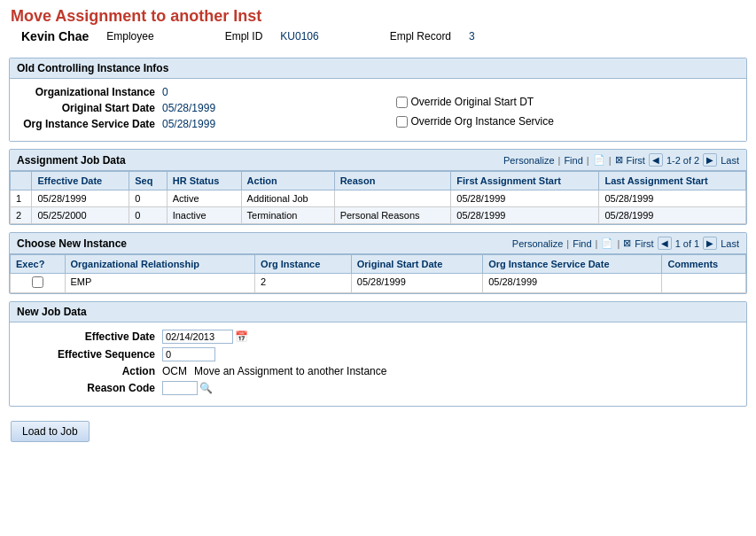 Image resolution: width=756 pixels, height=536 pixels. Describe the element at coordinates (621, 159) in the screenshot. I see `assignment-job-data-controls: Personalize | Find | 📄 | ⊠ First ◀ 1-2 o…` at that location.